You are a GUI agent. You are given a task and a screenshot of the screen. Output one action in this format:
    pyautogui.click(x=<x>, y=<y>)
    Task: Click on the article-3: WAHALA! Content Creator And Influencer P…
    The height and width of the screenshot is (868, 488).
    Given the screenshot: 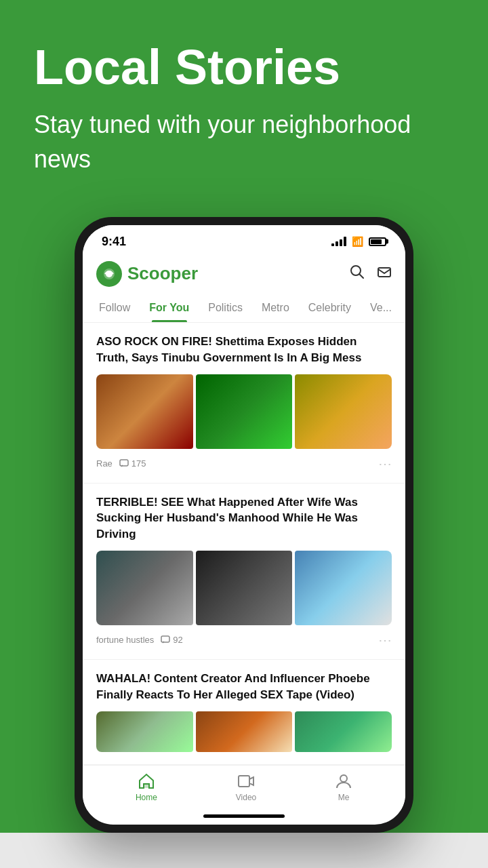 What is the action you would take?
    pyautogui.click(x=244, y=712)
    